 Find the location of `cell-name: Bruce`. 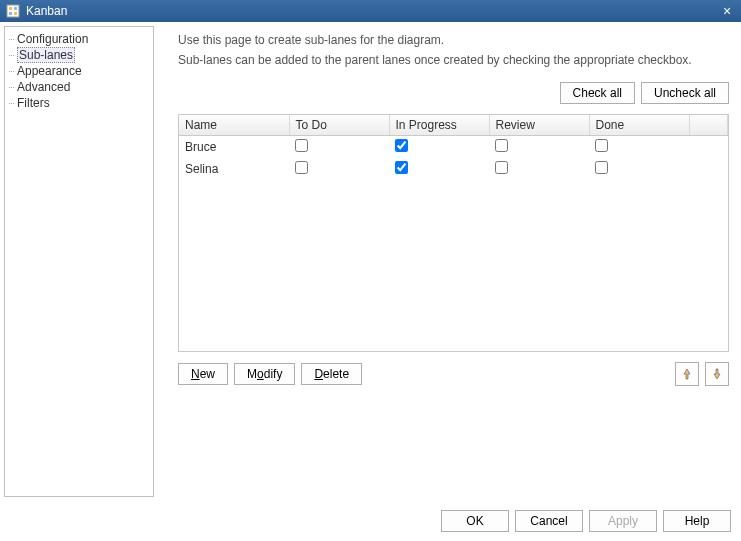

cell-name: Bruce is located at coordinates (234, 148).